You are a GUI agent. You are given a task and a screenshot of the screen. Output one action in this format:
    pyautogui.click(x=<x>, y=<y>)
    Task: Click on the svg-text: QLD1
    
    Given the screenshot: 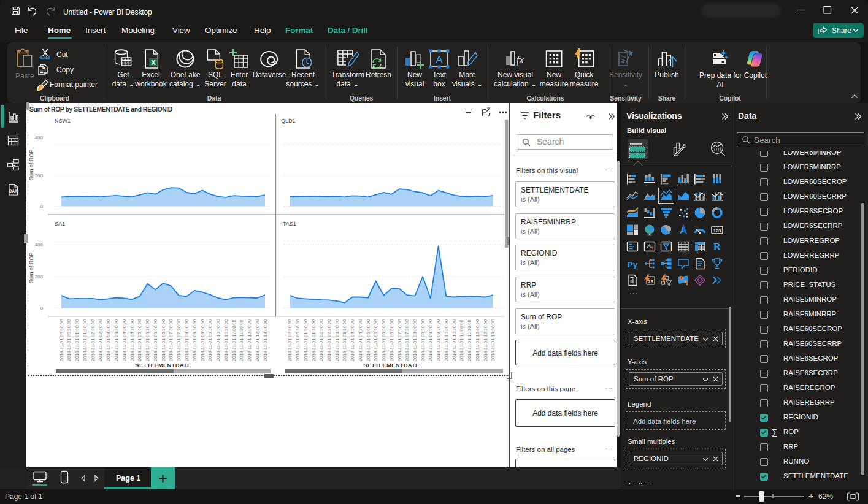 What is the action you would take?
    pyautogui.click(x=288, y=121)
    